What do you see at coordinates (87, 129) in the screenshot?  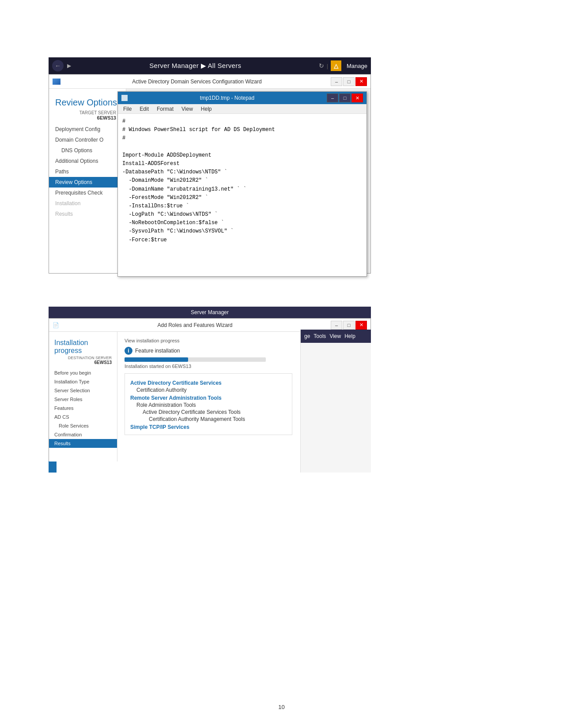 I see `nav-item-deployment-config: Deployment Config` at bounding box center [87, 129].